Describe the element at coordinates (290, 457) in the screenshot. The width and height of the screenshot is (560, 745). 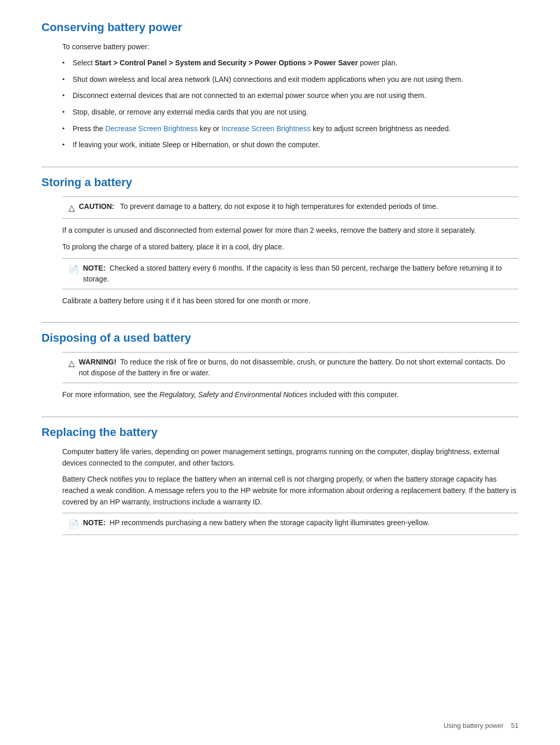
I see `replacing-para-1: Computer battery life varies, depending …` at that location.